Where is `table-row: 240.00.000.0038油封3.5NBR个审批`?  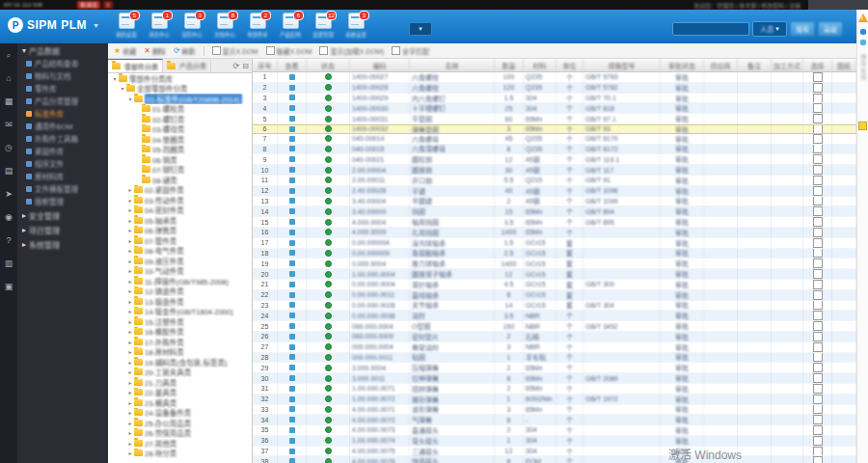 table-row: 240.00.000.0038油封3.5NBR个审批 is located at coordinates (555, 316).